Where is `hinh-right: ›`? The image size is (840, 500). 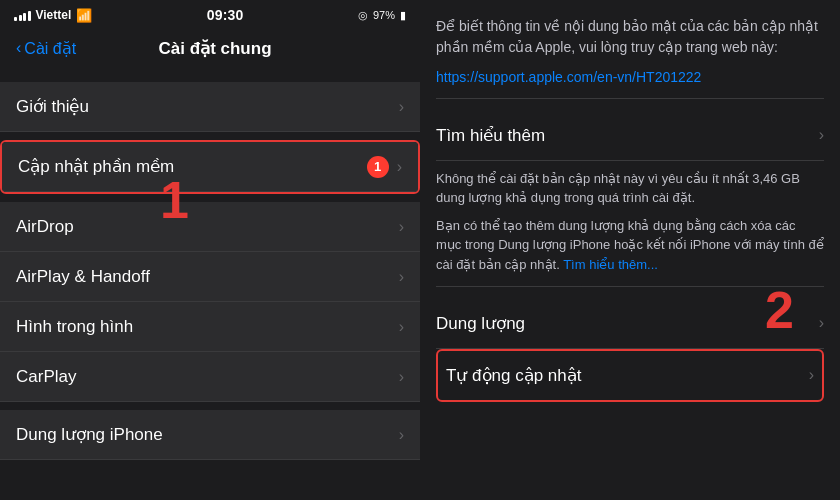
hinh-right: › is located at coordinates (402, 327).